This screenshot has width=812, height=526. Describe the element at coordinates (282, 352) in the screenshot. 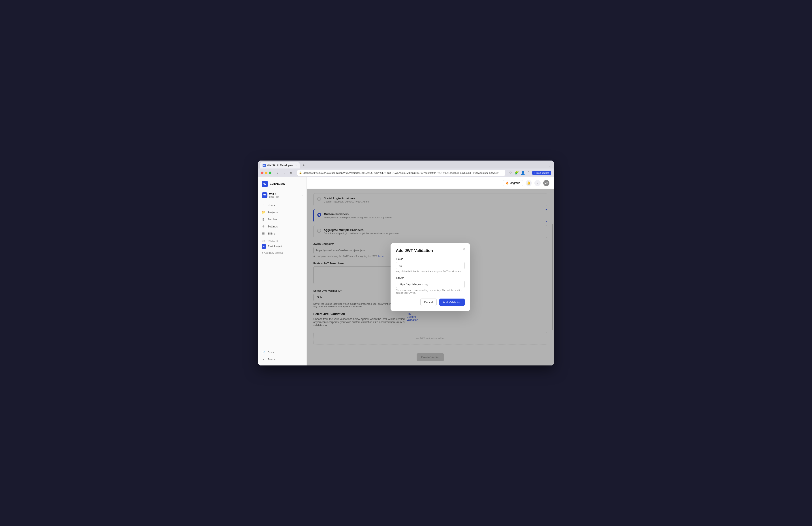

I see `sidebar-item-docs: 📄 Docs` at that location.